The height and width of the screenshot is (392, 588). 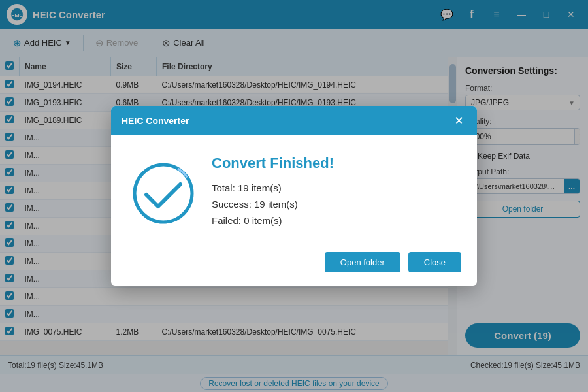 I want to click on modal-close-button: ✕, so click(x=459, y=121).